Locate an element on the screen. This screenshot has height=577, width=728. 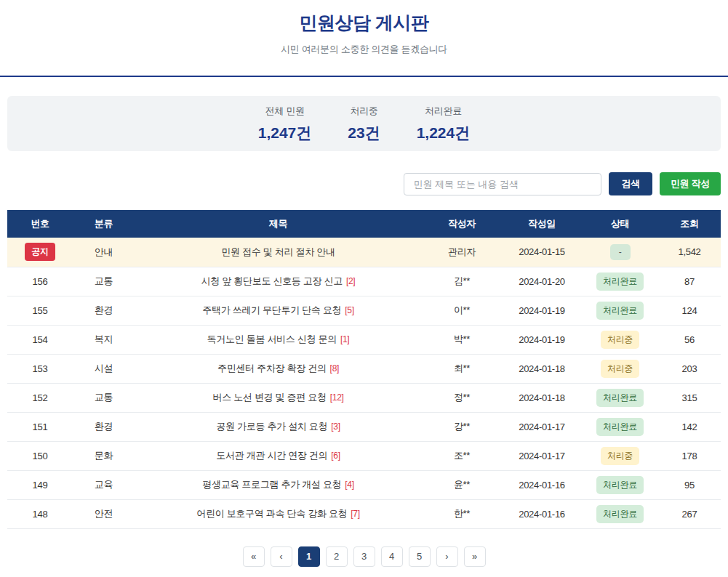
pagination-button-label: 4 is located at coordinates (391, 557).